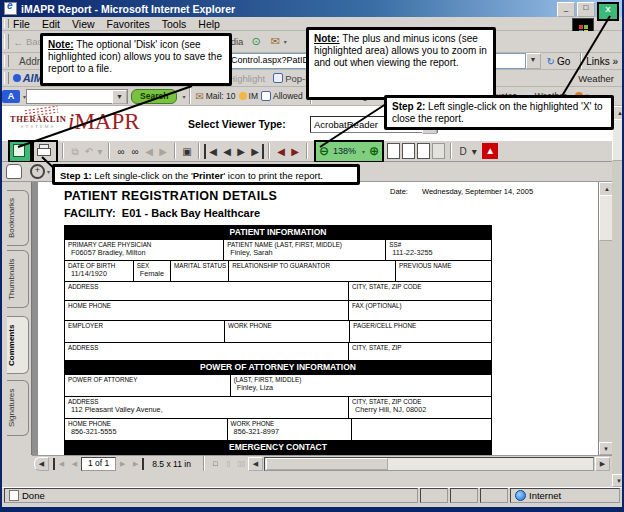 Image resolution: width=624 pixels, height=512 pixels. What do you see at coordinates (362, 388) in the screenshot?
I see `field-value: Finley, Liza` at bounding box center [362, 388].